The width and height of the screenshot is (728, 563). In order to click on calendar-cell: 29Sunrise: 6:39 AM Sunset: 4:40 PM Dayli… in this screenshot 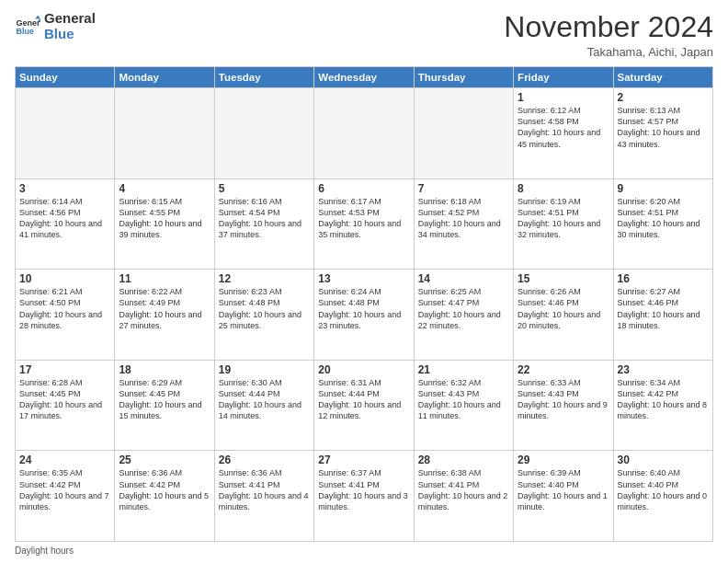, I will do `click(563, 497)`.